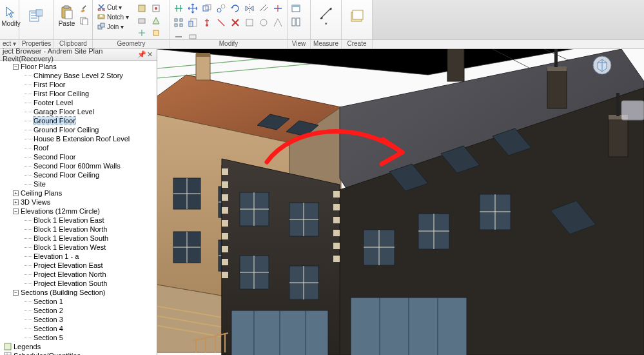 This screenshot has width=644, height=355. What do you see at coordinates (79, 184) in the screenshot?
I see `tree-item: Site` at bounding box center [79, 184].